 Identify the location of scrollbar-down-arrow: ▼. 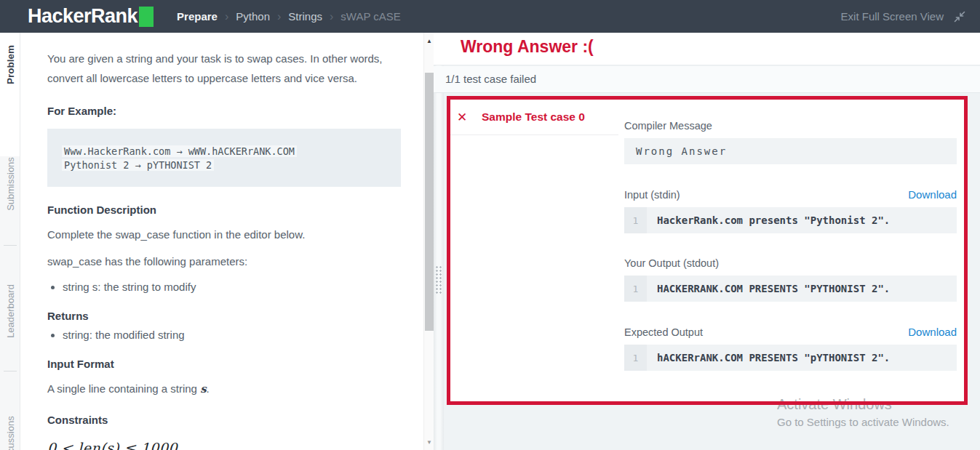
(429, 443).